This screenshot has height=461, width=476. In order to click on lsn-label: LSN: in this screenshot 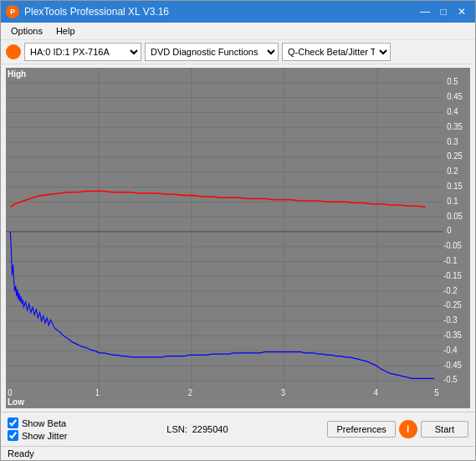, I will do `click(177, 429)`.